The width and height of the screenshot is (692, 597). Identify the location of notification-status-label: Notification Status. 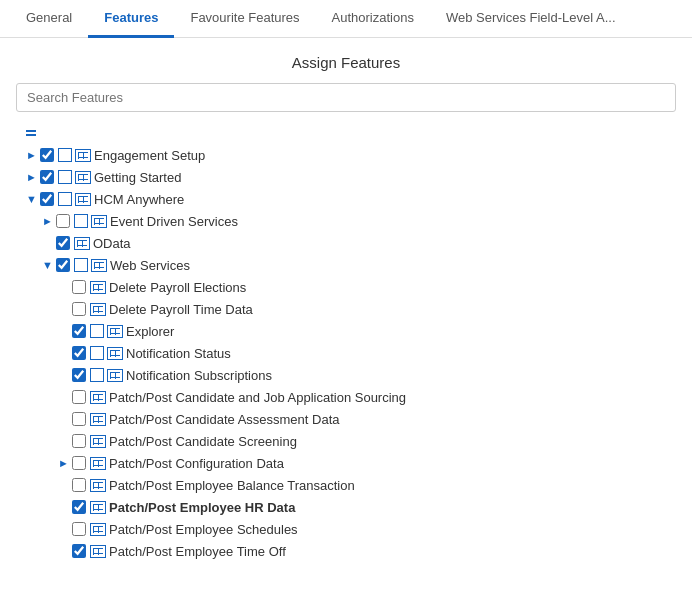
(178, 354).